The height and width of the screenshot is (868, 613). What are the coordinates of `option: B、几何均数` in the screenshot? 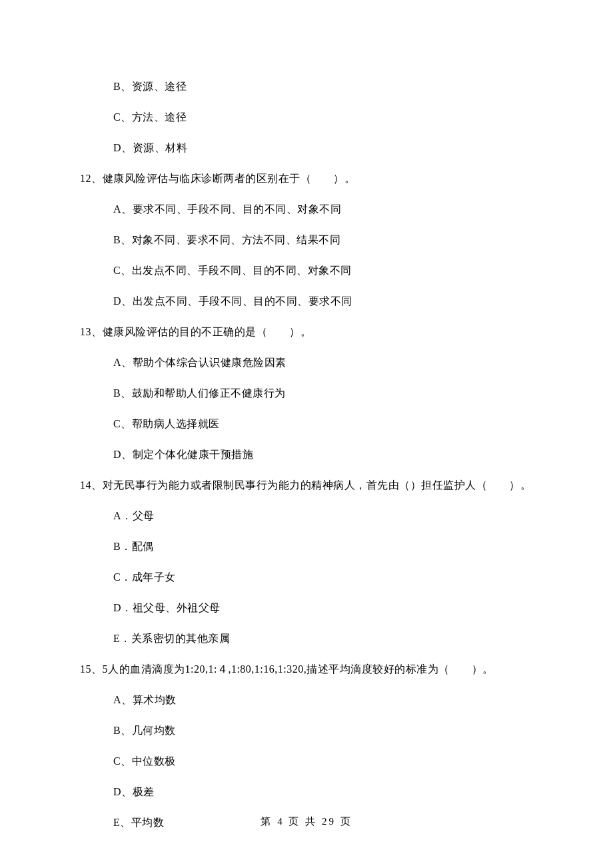 It's located at (306, 731).